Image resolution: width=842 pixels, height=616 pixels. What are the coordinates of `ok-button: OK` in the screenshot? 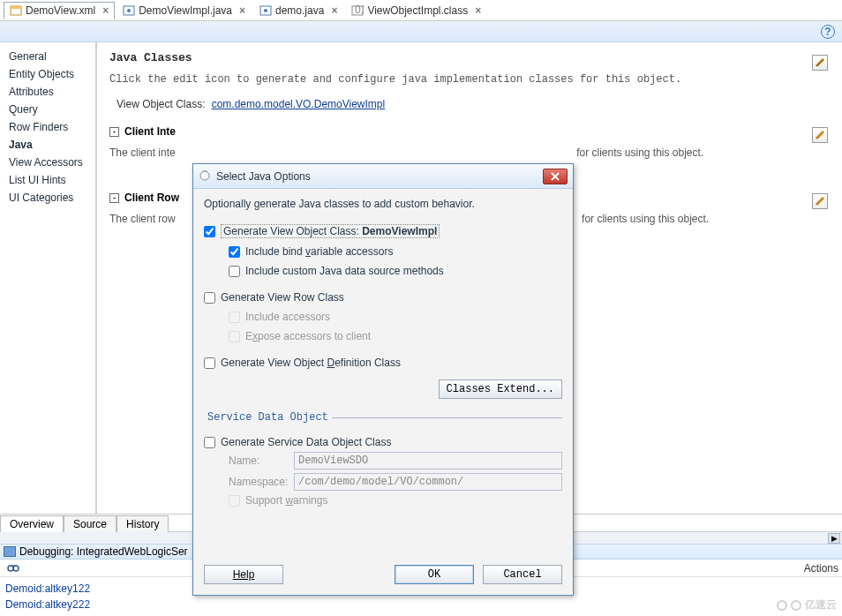 It's located at (434, 575).